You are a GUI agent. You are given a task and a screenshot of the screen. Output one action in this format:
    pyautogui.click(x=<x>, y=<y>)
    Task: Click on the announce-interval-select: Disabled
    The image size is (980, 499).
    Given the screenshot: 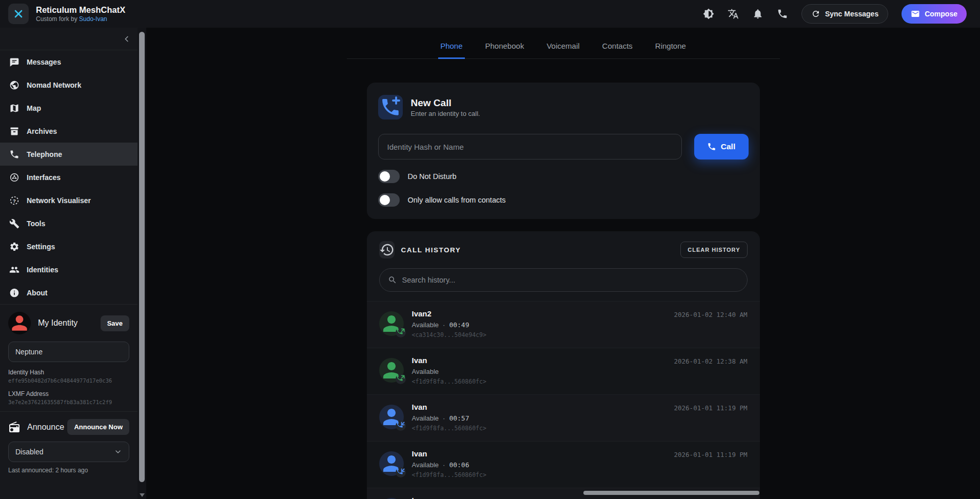 What is the action you would take?
    pyautogui.click(x=69, y=452)
    